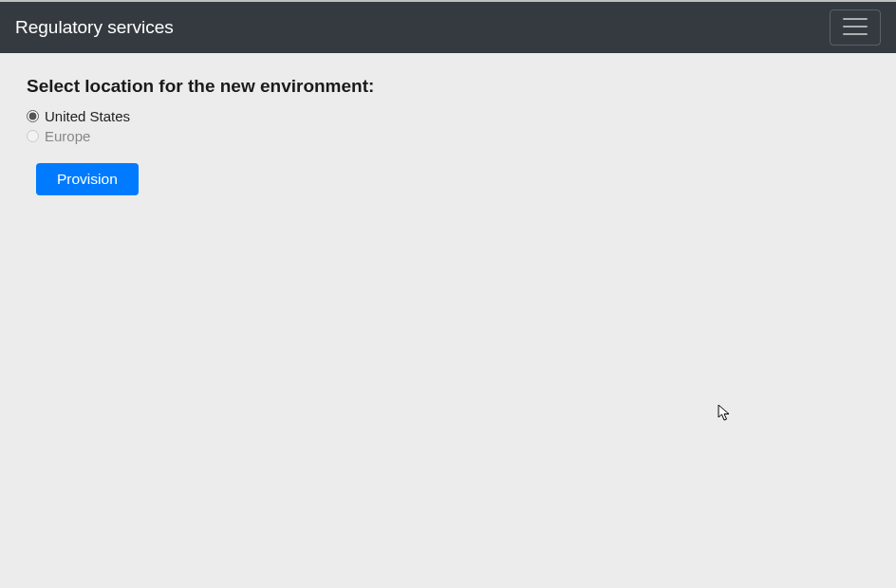 This screenshot has height=588, width=896. I want to click on radio-input-united-states, so click(32, 116).